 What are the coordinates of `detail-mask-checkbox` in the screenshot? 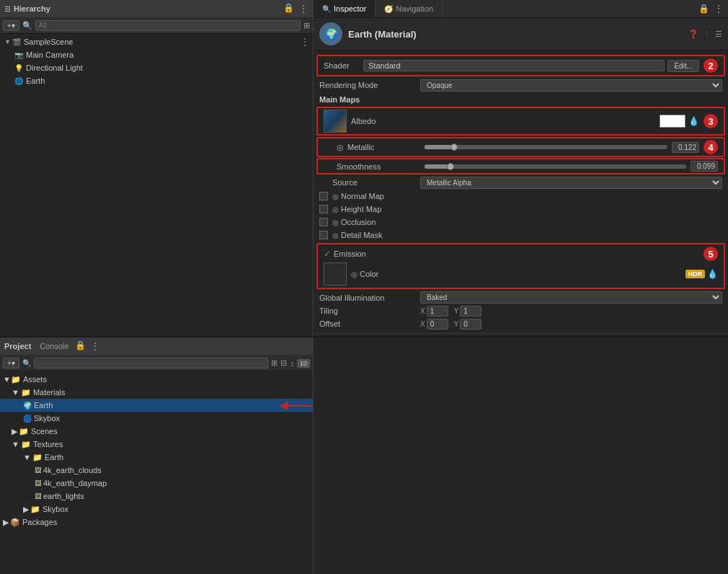 It's located at (324, 235).